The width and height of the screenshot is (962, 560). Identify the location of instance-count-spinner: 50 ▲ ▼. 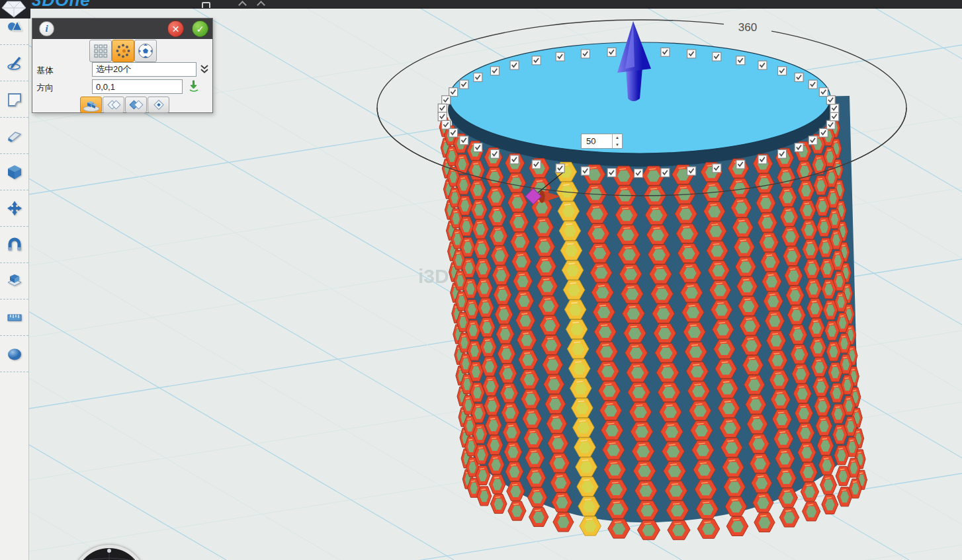
(602, 141).